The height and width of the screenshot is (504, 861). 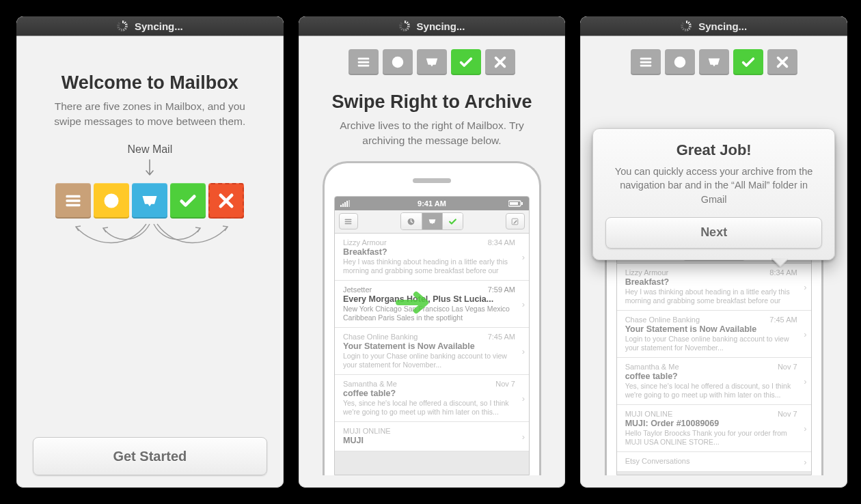 What do you see at coordinates (73, 201) in the screenshot?
I see `zone-tile-lists` at bounding box center [73, 201].